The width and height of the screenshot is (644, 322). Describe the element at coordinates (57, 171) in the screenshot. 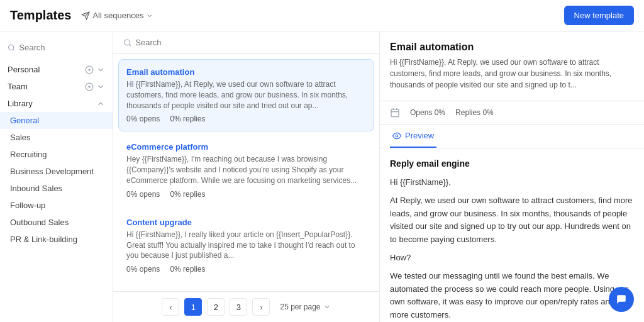

I see `sidebar-item-business-development: Business Development` at that location.